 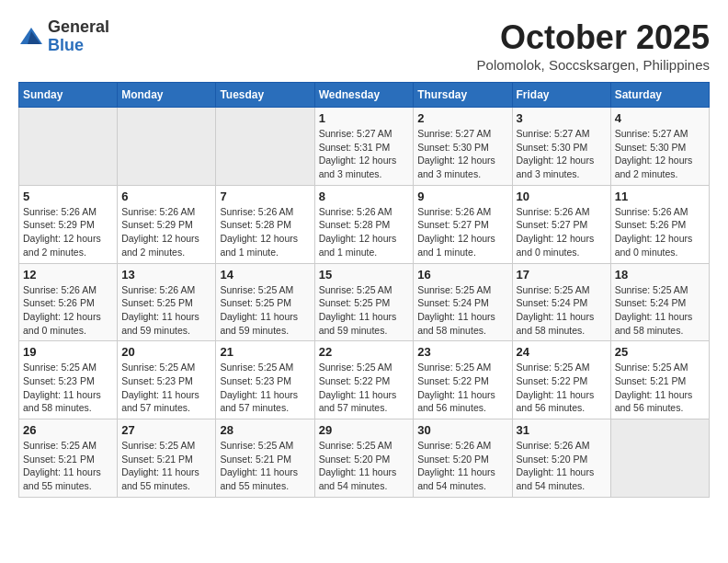 What do you see at coordinates (265, 381) in the screenshot?
I see `calendar-cell: 21Sunrise: 5:25 AM Sunset: 5:23 PM Dayli…` at bounding box center [265, 381].